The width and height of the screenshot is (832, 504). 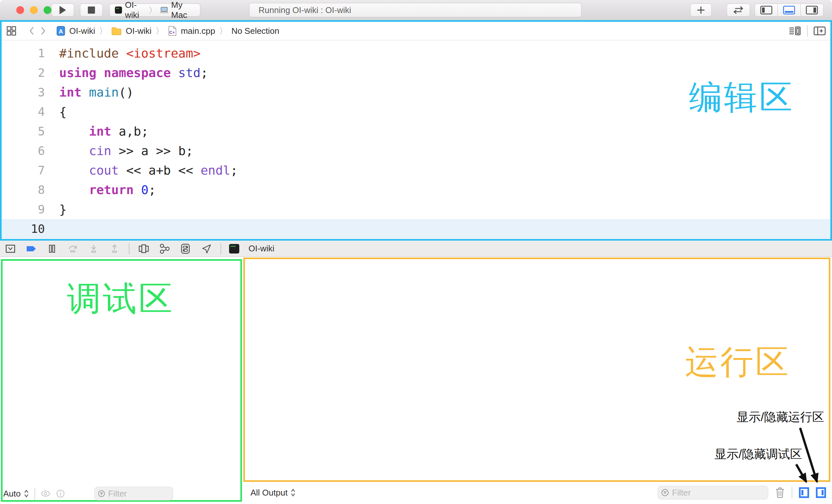 I want to click on variables-filter-field, so click(x=134, y=494).